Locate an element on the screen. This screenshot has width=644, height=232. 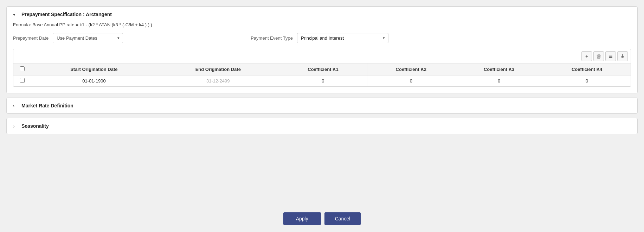
row-end-date: 31-12-2499 is located at coordinates (218, 81).